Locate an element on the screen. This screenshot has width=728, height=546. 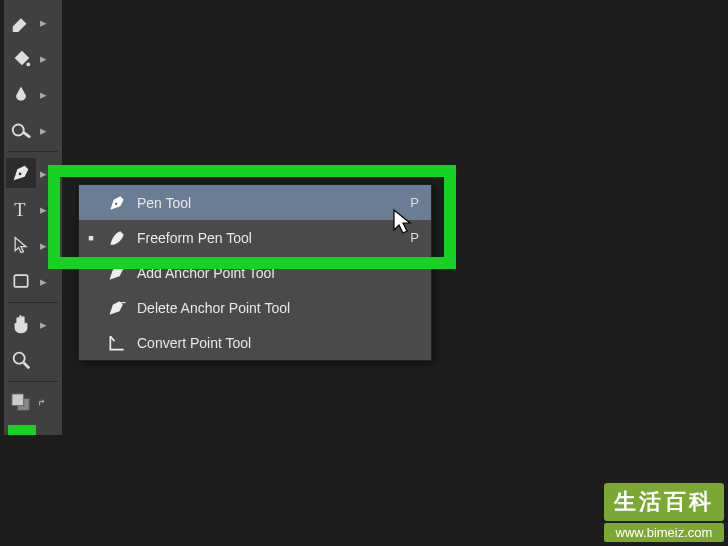
dodge-tool is located at coordinates (21, 130).